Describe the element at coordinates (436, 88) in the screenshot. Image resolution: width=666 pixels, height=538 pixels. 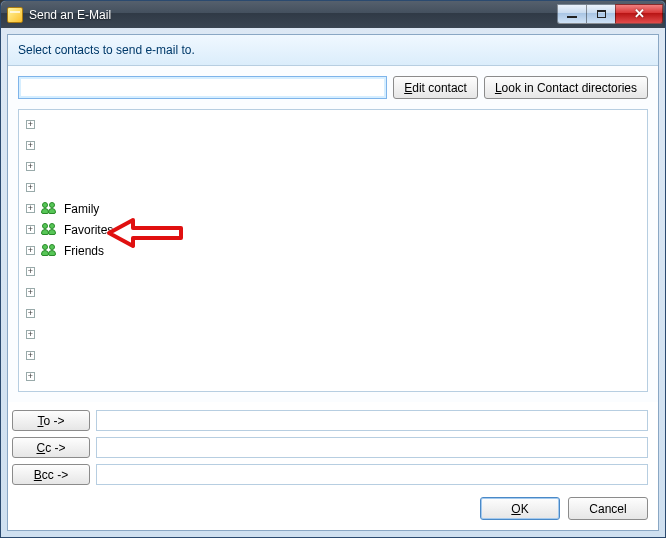
I see `edit-contact-label: Edit contact` at that location.